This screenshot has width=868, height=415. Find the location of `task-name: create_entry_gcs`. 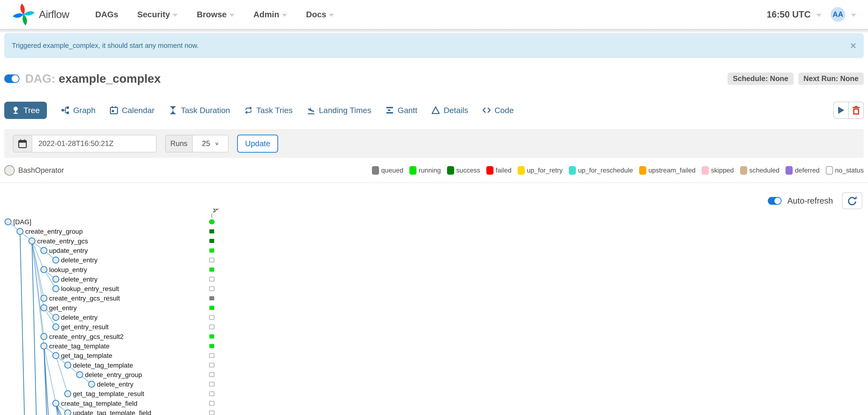

task-name: create_entry_gcs is located at coordinates (63, 241).